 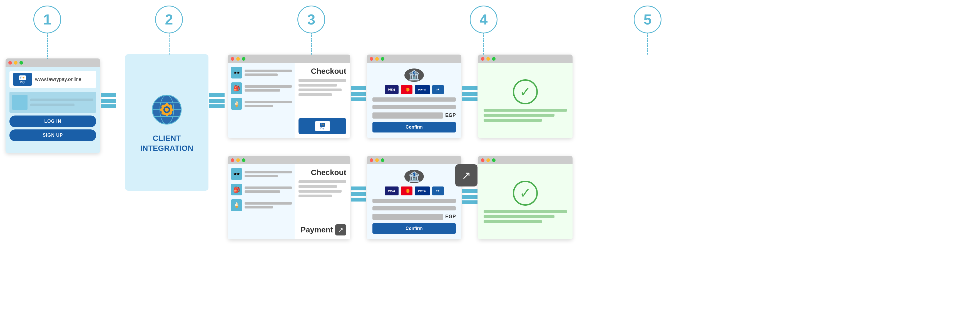 I want to click on input-field-2-bottom, so click(x=414, y=209).